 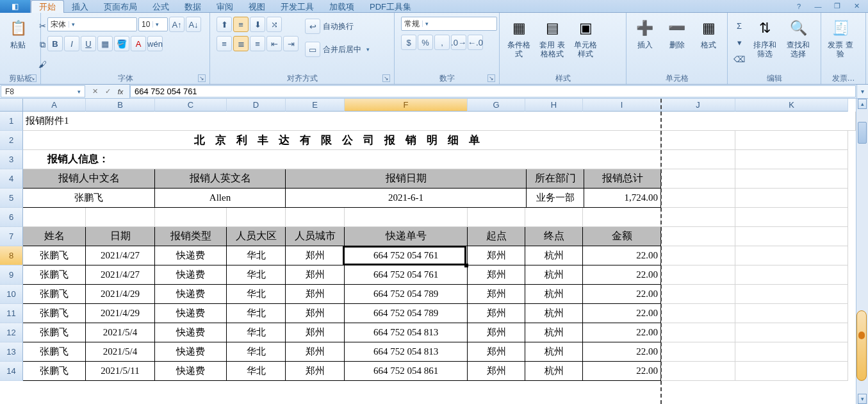 What do you see at coordinates (155, 44) in the screenshot?
I see `phonetic-button: wén` at bounding box center [155, 44].